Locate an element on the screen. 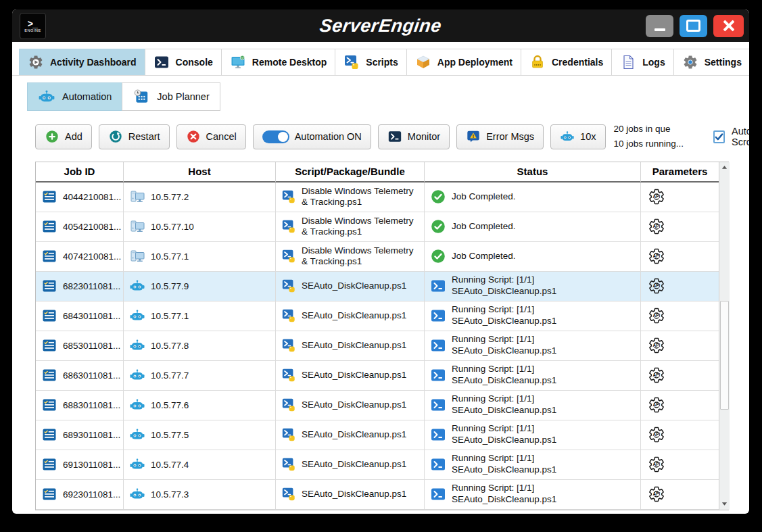 The width and height of the screenshot is (762, 532). automation-toggle-button: Automation ON is located at coordinates (312, 137).